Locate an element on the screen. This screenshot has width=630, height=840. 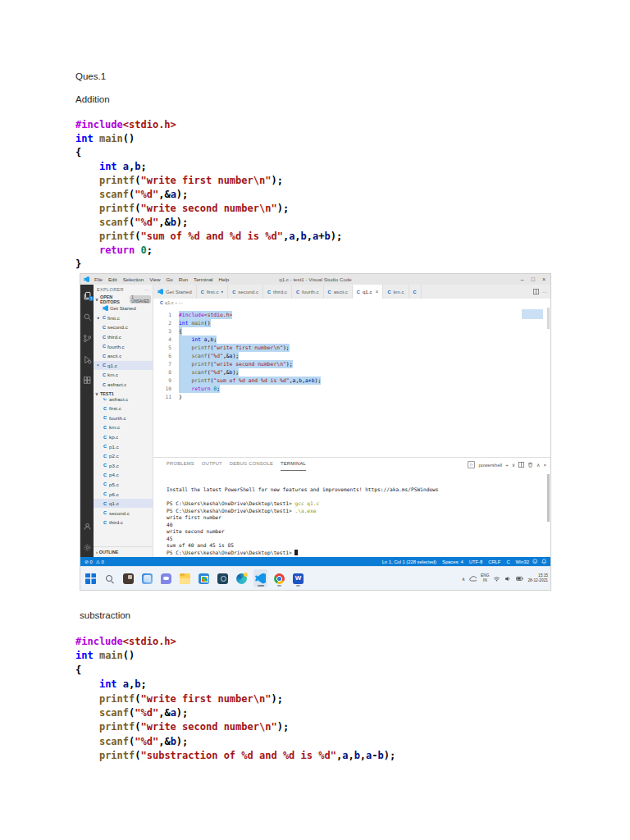
panel-tab-terminal: TERMINAL is located at coordinates (294, 464).